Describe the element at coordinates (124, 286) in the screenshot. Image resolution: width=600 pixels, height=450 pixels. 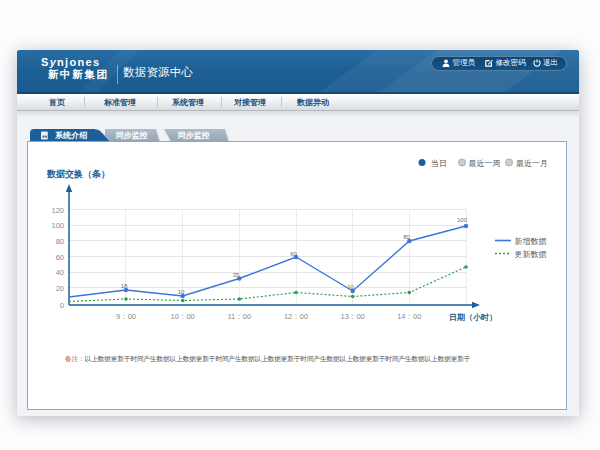
I see `svg-text: 18` at that location.